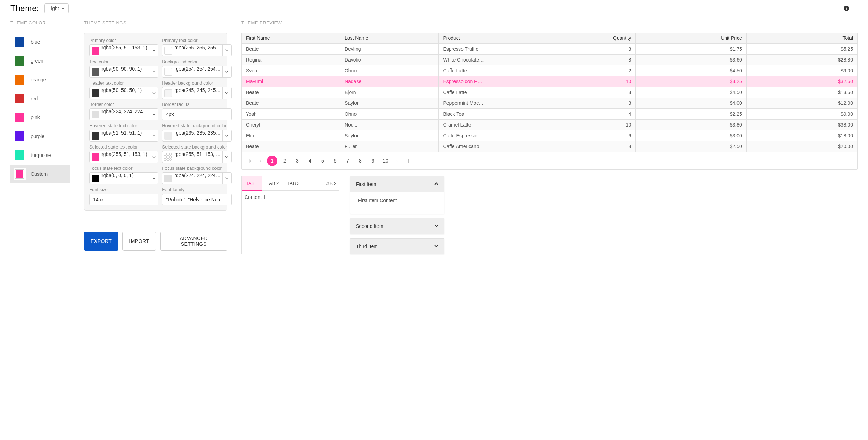 The image size is (868, 440). I want to click on color-input: rgba(255, 255, 255…, so click(197, 50).